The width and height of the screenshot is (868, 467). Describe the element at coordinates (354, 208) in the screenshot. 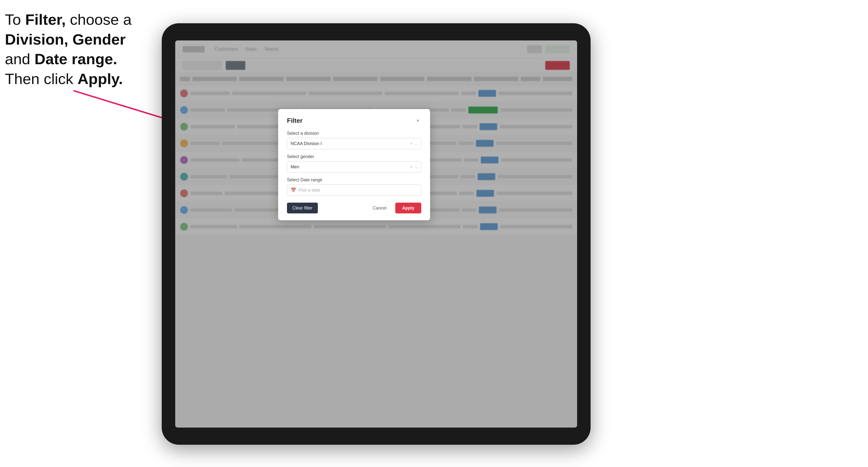

I see `modal-footer: Clear filter Cancel Apply` at that location.